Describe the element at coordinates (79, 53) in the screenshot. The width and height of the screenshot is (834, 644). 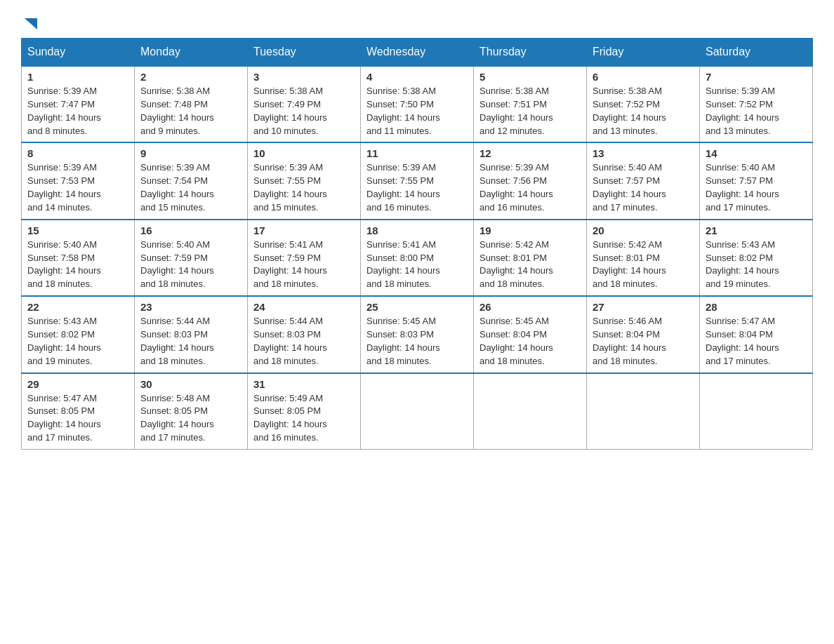
I see `weekday-header-sunday: Sunday` at that location.